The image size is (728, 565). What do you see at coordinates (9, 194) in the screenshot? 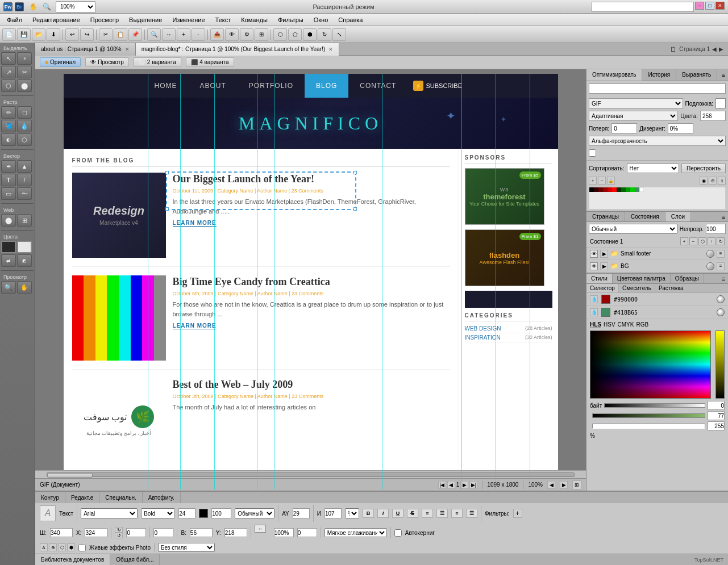
I see `rect-tool: ▭` at bounding box center [9, 194].